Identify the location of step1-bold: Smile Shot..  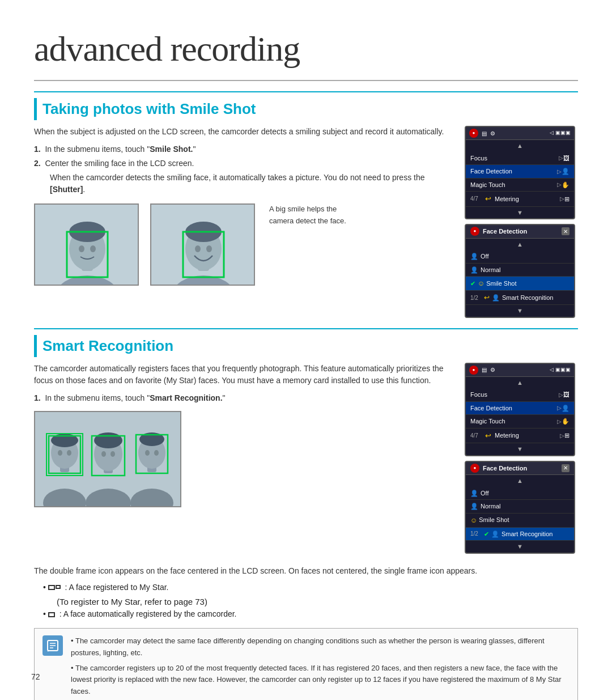
(171, 149).